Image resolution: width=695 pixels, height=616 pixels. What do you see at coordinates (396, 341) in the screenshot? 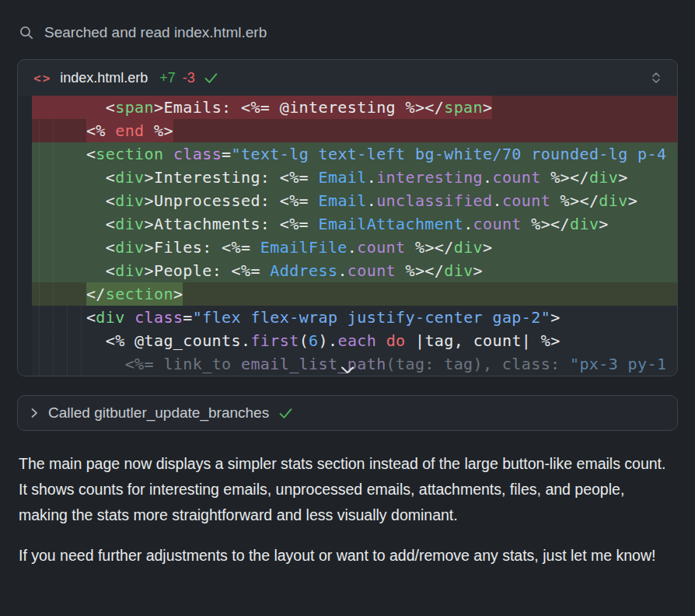
I see `code-token: do` at bounding box center [396, 341].